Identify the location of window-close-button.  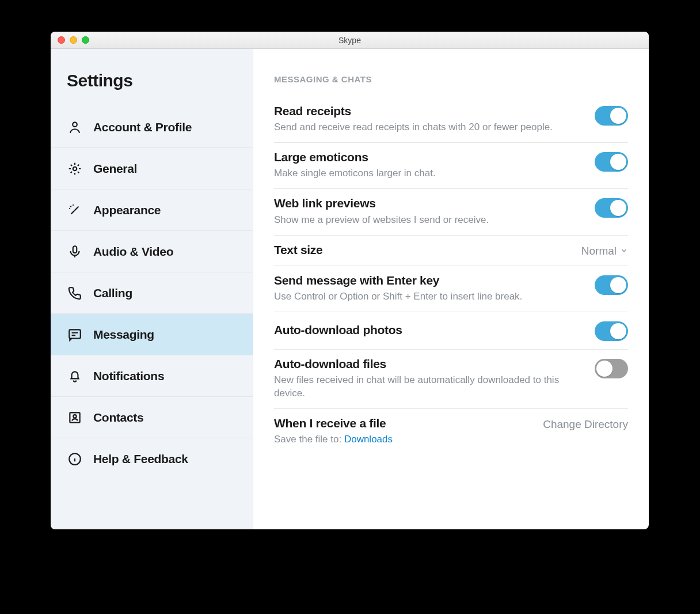
(61, 40).